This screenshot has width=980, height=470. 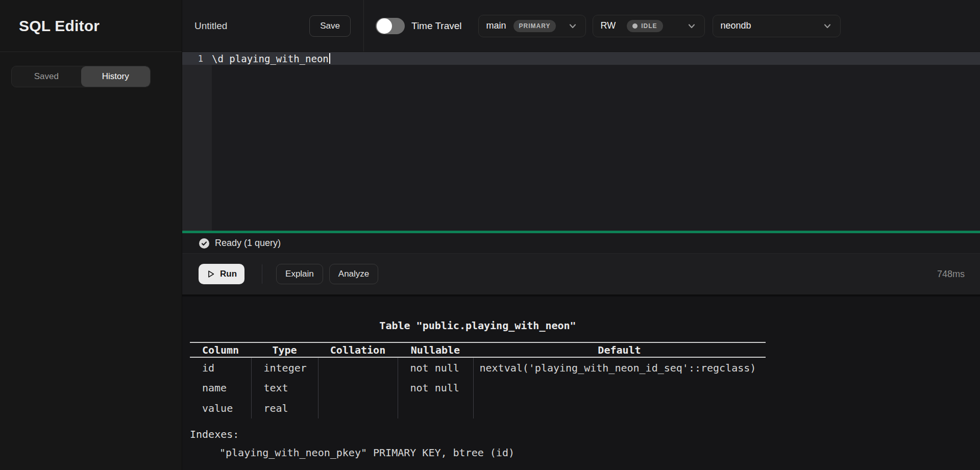 What do you see at coordinates (649, 26) in the screenshot?
I see `compute-select: RW IDLE` at bounding box center [649, 26].